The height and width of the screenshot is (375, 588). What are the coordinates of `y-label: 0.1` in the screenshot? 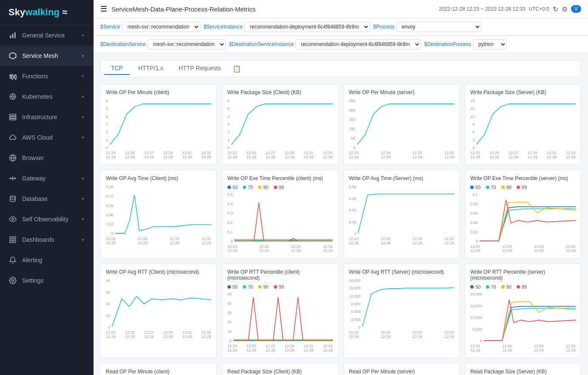 It's located at (474, 195).